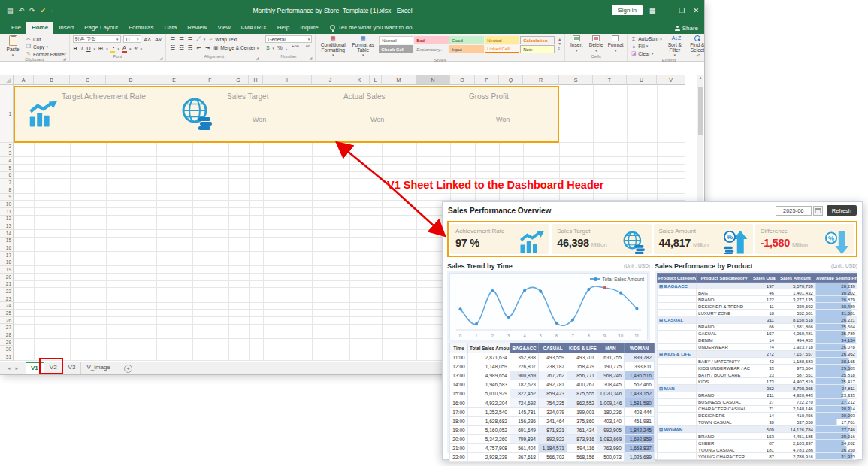 Image resolution: width=868 pixels, height=466 pixels. Describe the element at coordinates (615, 44) in the screenshot. I see `format-cells-button: Format▾` at that location.